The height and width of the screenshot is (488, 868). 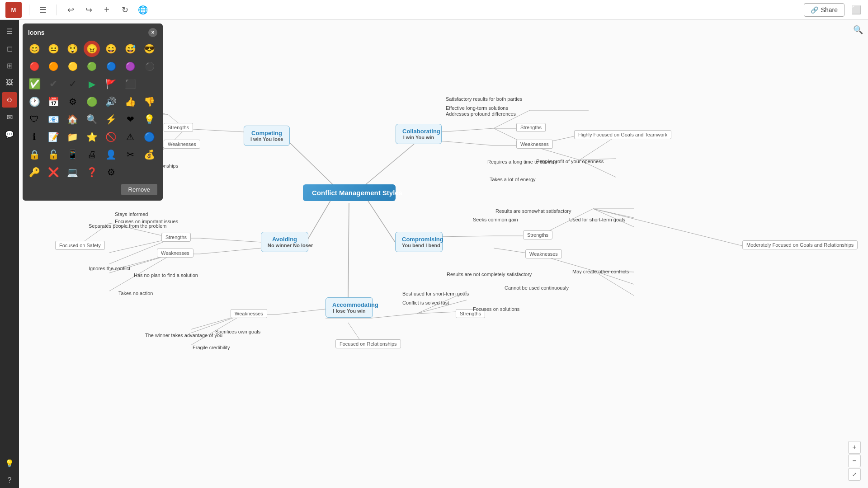 I want to click on icon-printer: 🖨, so click(x=92, y=155).